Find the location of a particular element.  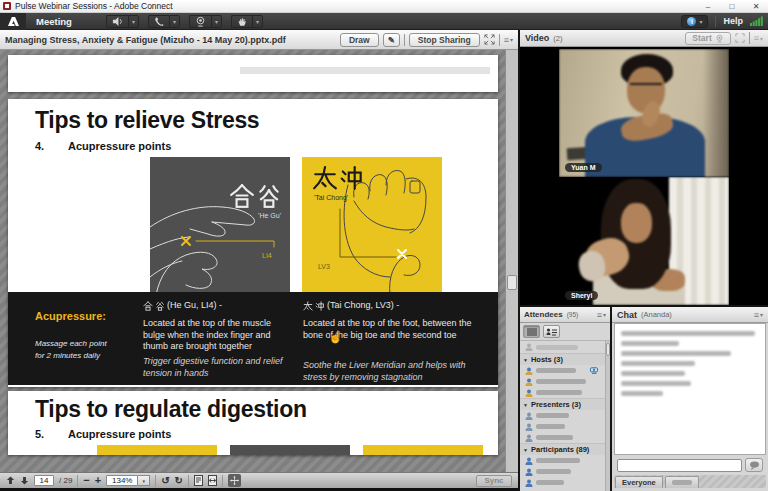

chat-message-input is located at coordinates (680, 466).